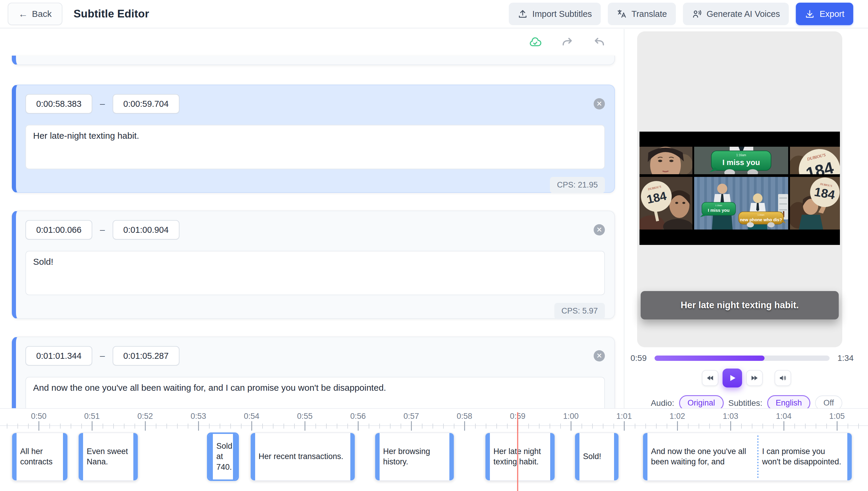  I want to click on rewind-button, so click(710, 378).